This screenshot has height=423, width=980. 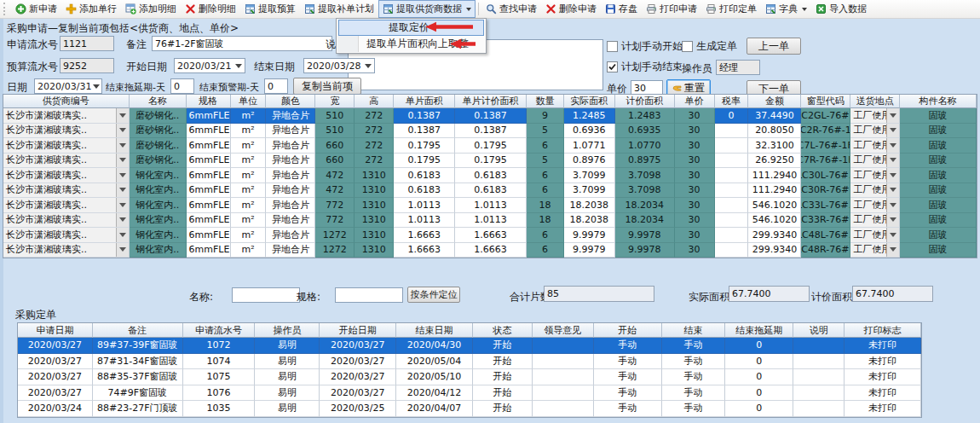 I want to click on column-header: 单片计价面积, so click(x=491, y=101).